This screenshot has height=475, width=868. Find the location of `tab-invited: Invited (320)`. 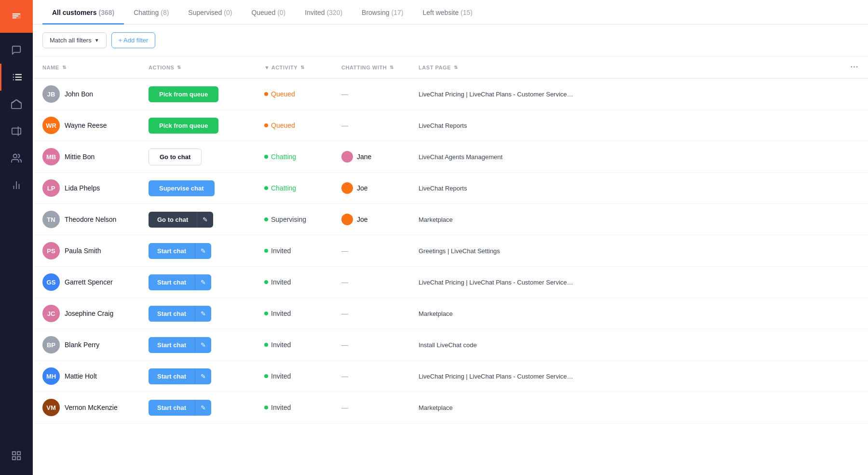

tab-invited: Invited (320) is located at coordinates (324, 13).